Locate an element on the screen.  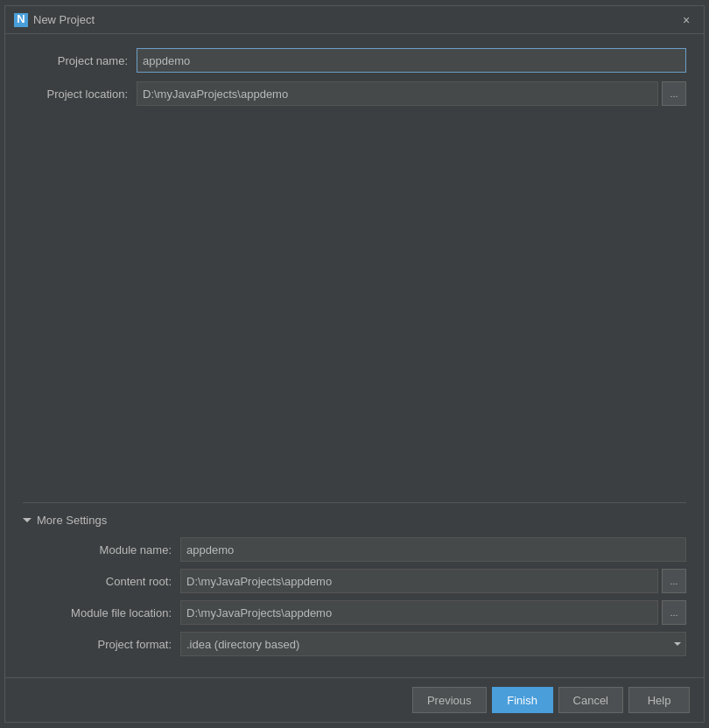
more-settings-label: More Settings is located at coordinates (72, 520).